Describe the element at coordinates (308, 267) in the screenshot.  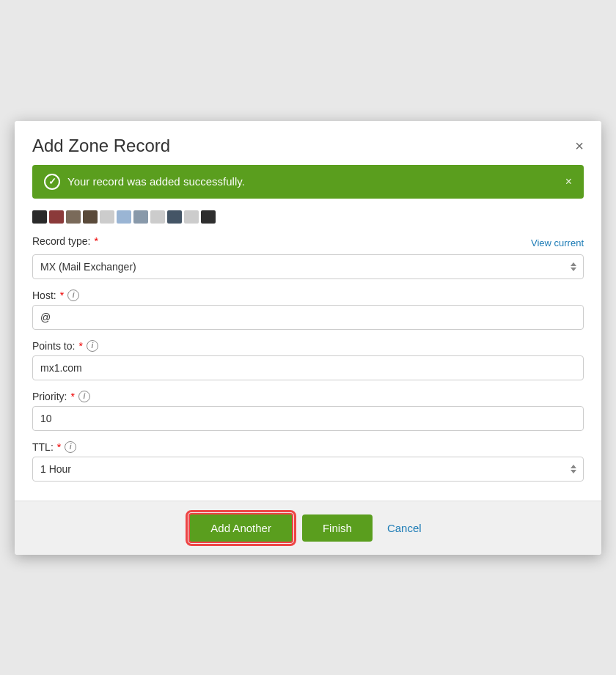
I see `record-type-select: MX (Mail Exchanger) A CNAME TXT NS` at that location.